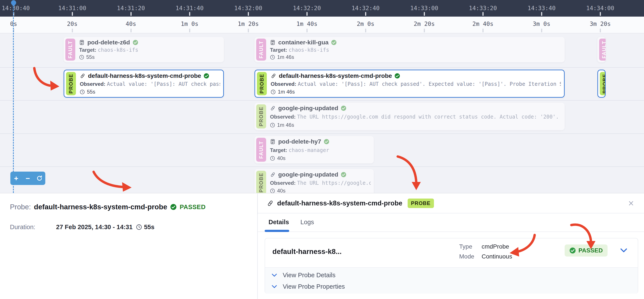  I want to click on card-title: pod-delete-hy7, so click(300, 142).